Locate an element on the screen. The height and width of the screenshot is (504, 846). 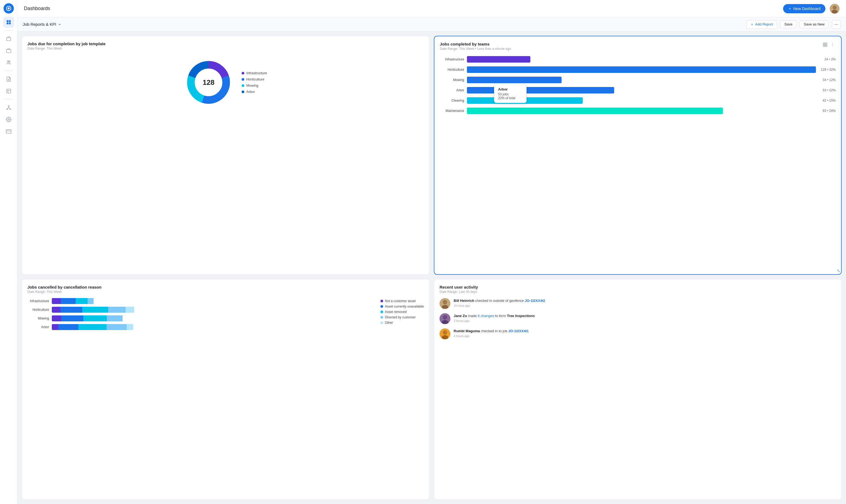
donut-legend: Infrastructure Horticulture Mowing is located at coordinates (254, 82).